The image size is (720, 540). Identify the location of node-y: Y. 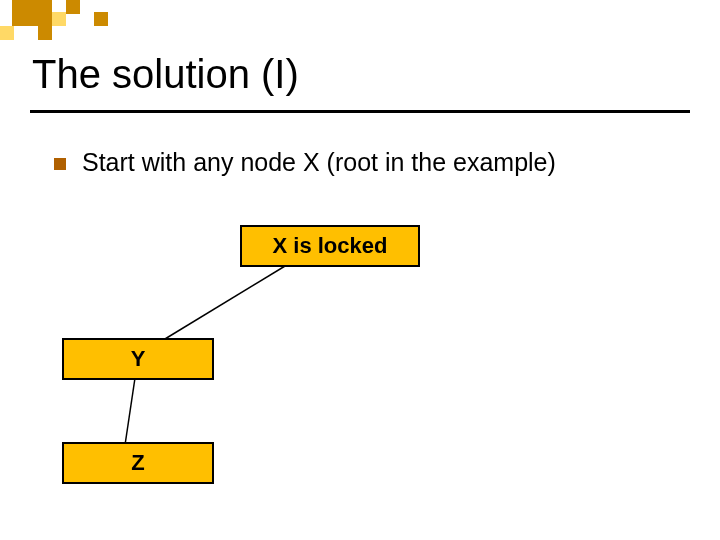
(138, 359).